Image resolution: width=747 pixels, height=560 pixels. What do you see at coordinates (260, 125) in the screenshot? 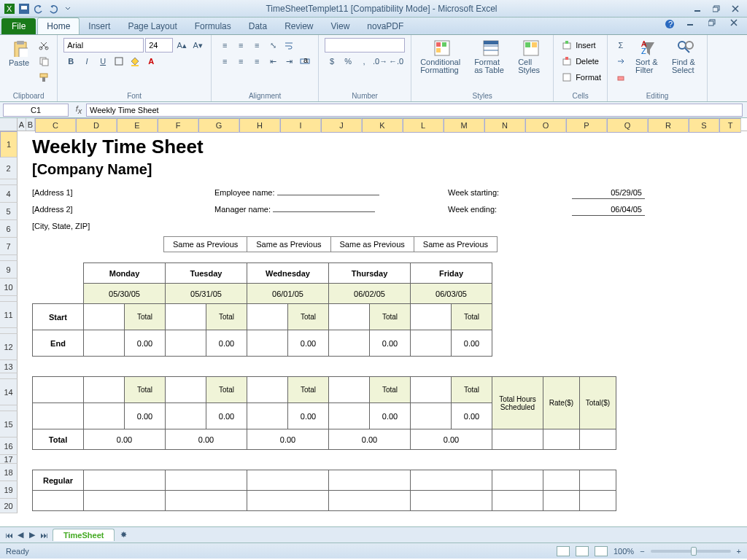
I see `col-h: H` at bounding box center [260, 125].